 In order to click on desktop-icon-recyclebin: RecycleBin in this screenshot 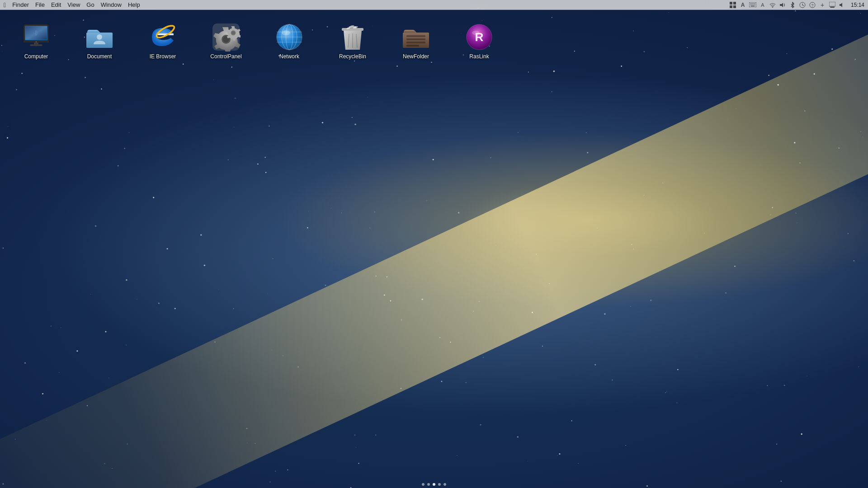, I will do `click(353, 42)`.